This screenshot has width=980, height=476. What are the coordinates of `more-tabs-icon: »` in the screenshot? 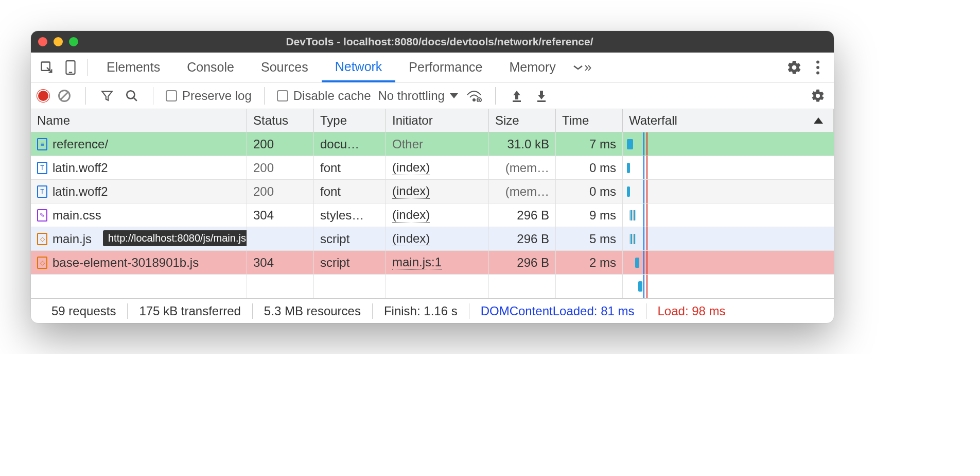 It's located at (581, 67).